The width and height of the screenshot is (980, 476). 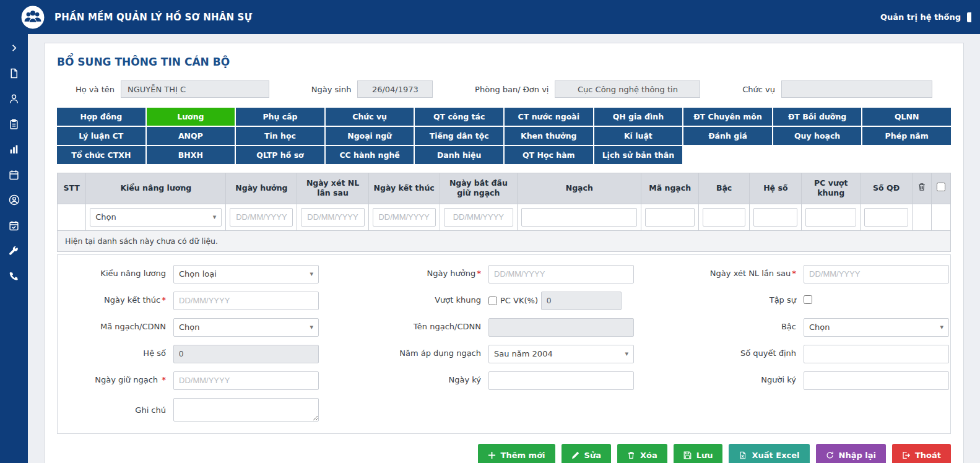 I want to click on tab-phép-năm: Phép năm, so click(x=906, y=136).